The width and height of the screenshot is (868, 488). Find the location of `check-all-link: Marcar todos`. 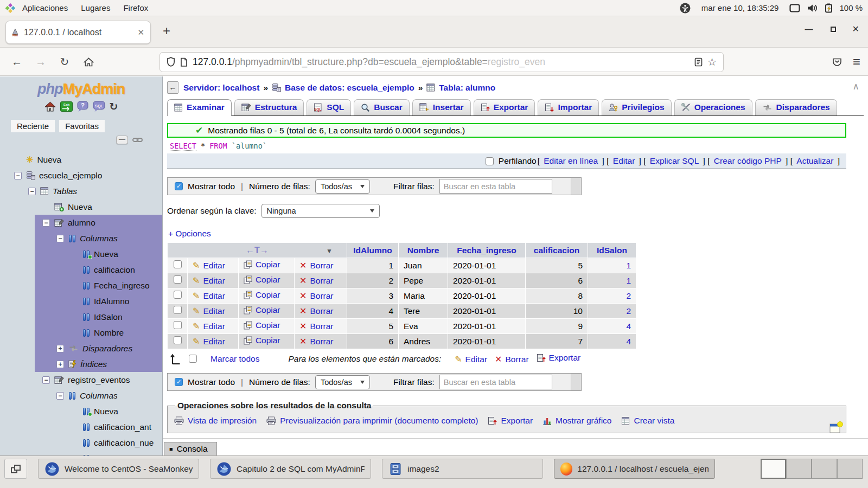

check-all-link: Marcar todos is located at coordinates (235, 359).